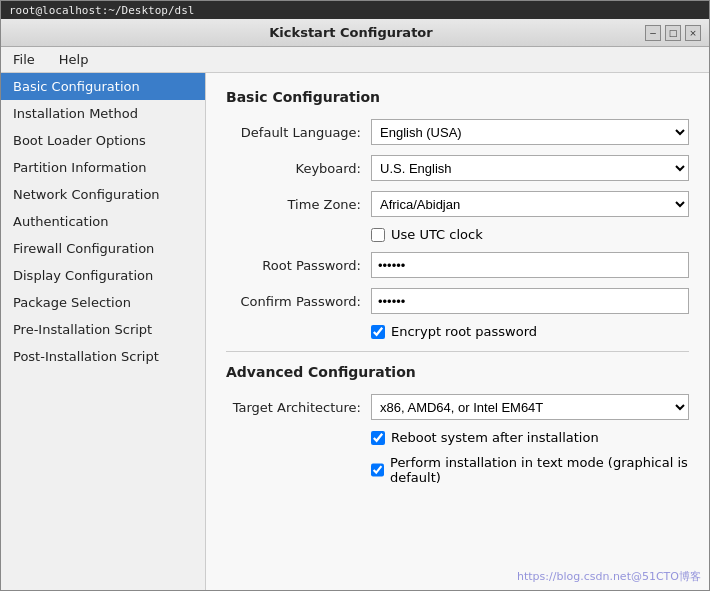 This screenshot has width=710, height=591. Describe the element at coordinates (298, 302) in the screenshot. I see `confirm-password-label: Confirm Password:` at that location.